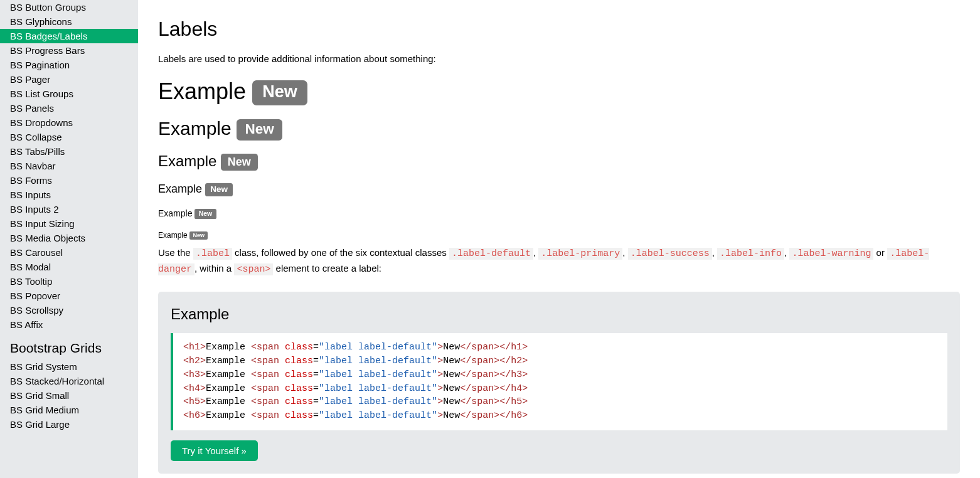 Image resolution: width=980 pixels, height=478 pixels. Describe the element at coordinates (69, 252) in the screenshot. I see `sidebar-item: BS Carousel` at that location.